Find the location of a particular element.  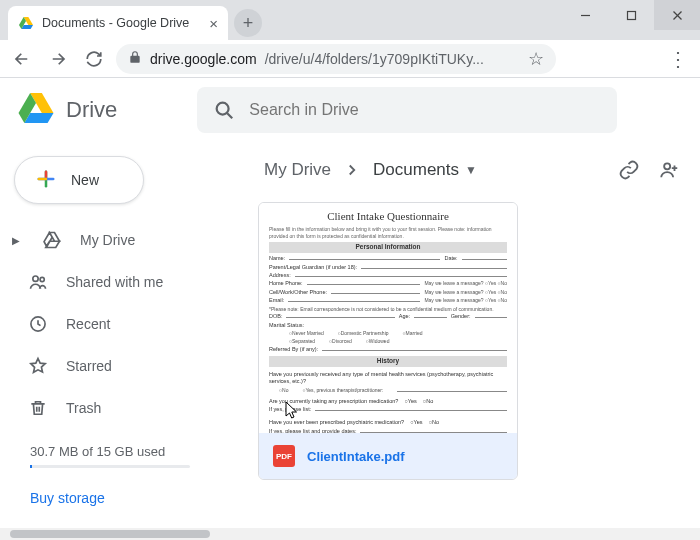

new-button-label: New is located at coordinates (85, 180).